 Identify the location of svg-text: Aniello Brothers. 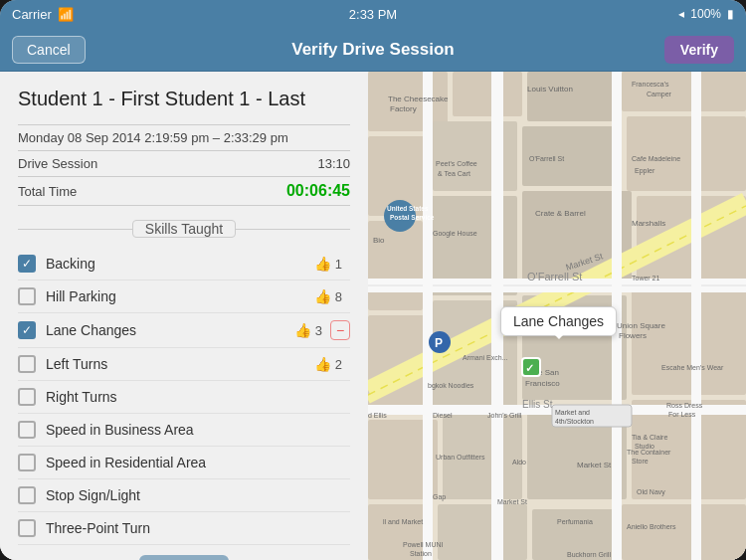
(652, 527).